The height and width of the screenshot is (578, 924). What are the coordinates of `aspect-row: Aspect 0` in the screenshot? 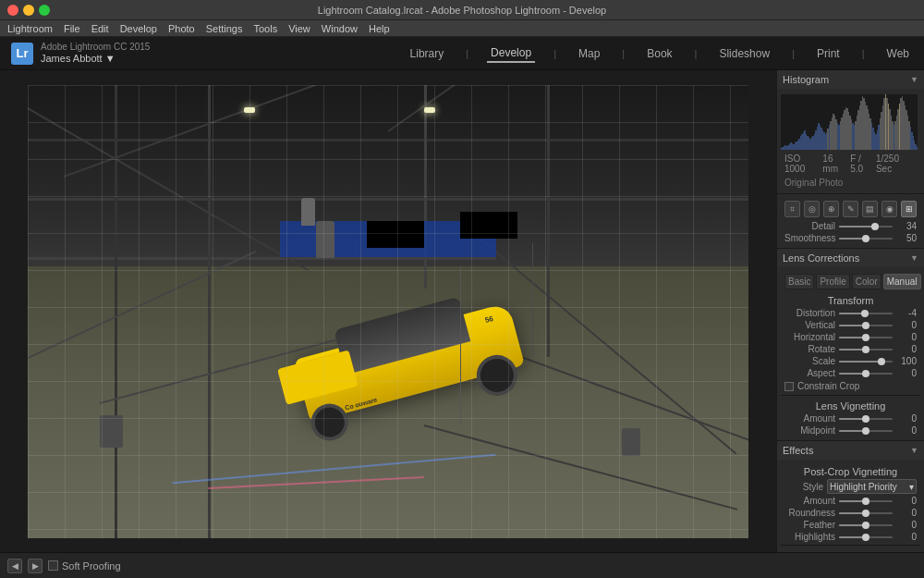 It's located at (850, 374).